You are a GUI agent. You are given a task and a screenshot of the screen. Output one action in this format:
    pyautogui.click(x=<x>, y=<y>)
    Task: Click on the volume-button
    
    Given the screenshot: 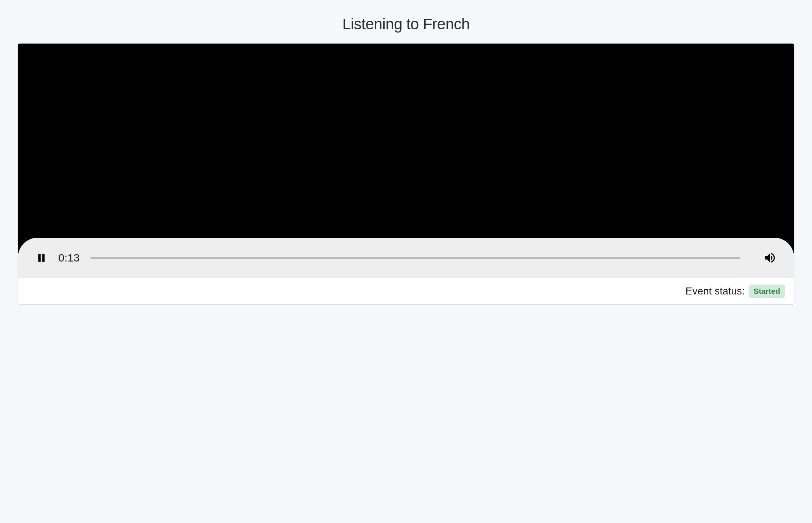 What is the action you would take?
    pyautogui.click(x=770, y=258)
    